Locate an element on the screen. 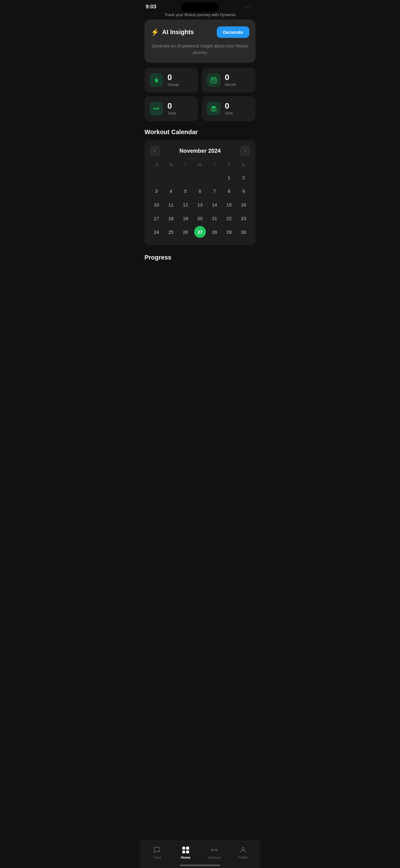 This screenshot has height=868, width=400. month-info: 0 Month is located at coordinates (230, 80).